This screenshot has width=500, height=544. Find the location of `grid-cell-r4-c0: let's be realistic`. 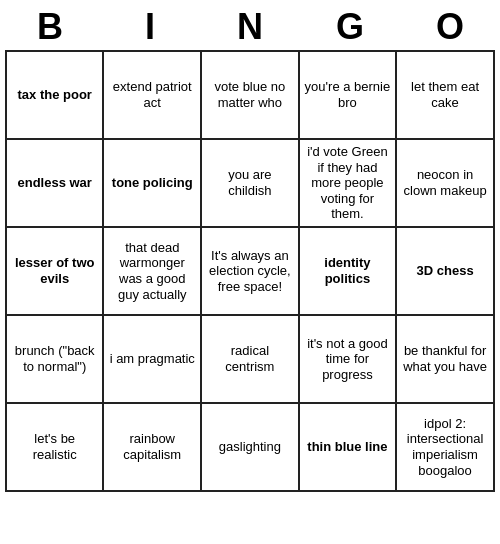

grid-cell-r4-c0: let's be realistic is located at coordinates (54, 447).